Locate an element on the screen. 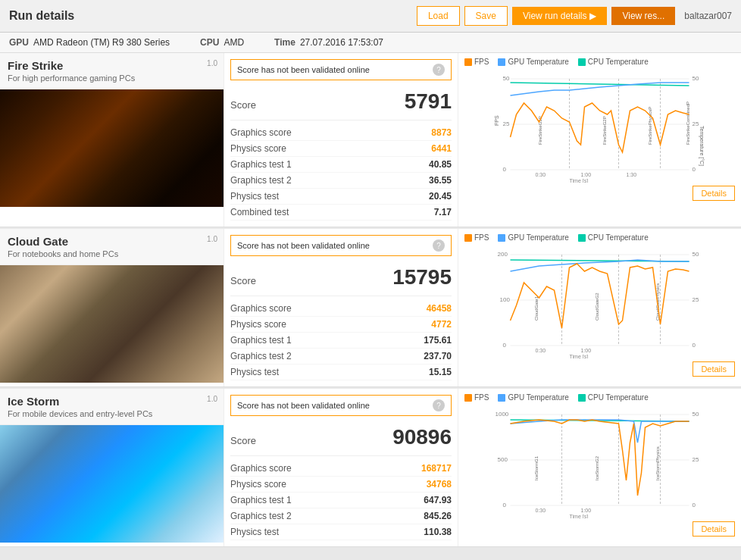  bench-title-area: Cloud Gate 1.0 For notebooks and home PC… is located at coordinates (112, 247).